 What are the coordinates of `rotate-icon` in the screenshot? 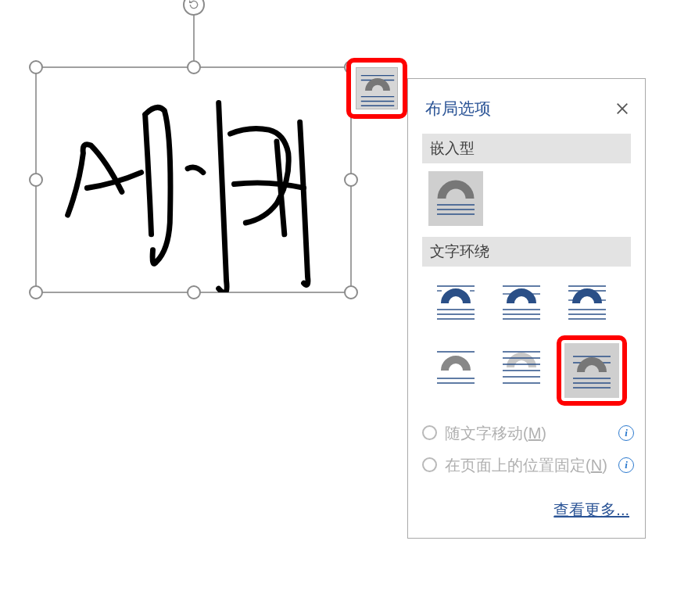 It's located at (194, 5).